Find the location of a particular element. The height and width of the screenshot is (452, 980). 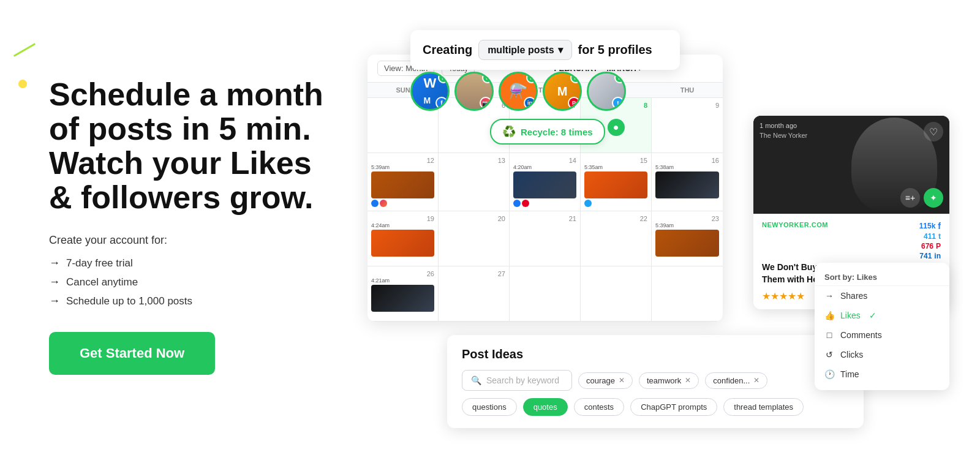

list-item: → Cancel anytime is located at coordinates (196, 282).